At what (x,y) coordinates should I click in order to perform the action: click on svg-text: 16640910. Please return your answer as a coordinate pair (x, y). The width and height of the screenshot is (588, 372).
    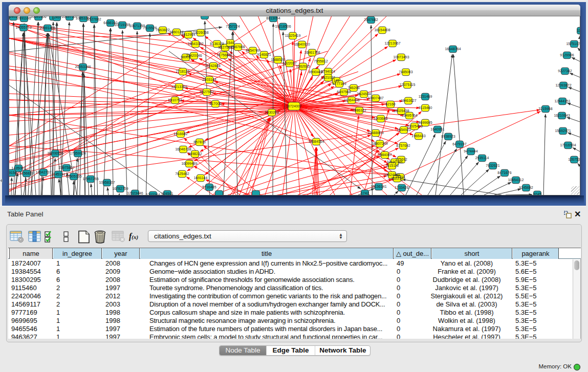
    Looking at the image, I should click on (302, 44).